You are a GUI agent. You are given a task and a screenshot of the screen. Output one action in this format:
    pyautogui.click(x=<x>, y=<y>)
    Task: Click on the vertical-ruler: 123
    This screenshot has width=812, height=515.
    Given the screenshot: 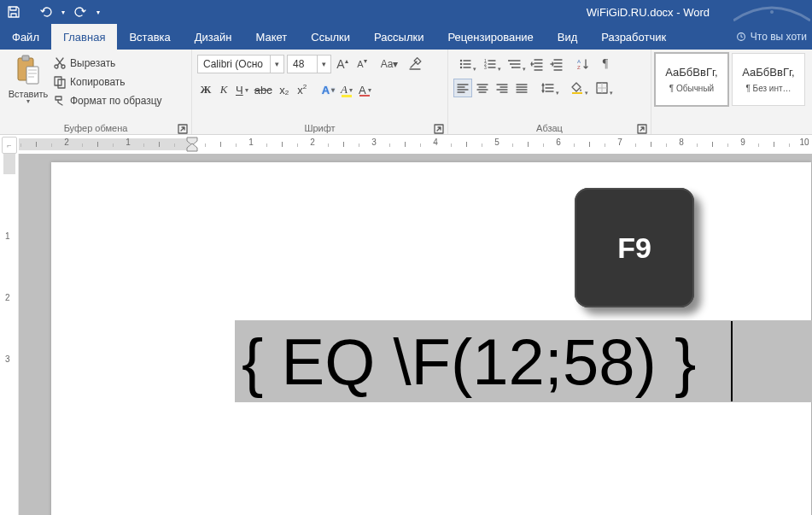 What is the action you would take?
    pyautogui.click(x=9, y=335)
    